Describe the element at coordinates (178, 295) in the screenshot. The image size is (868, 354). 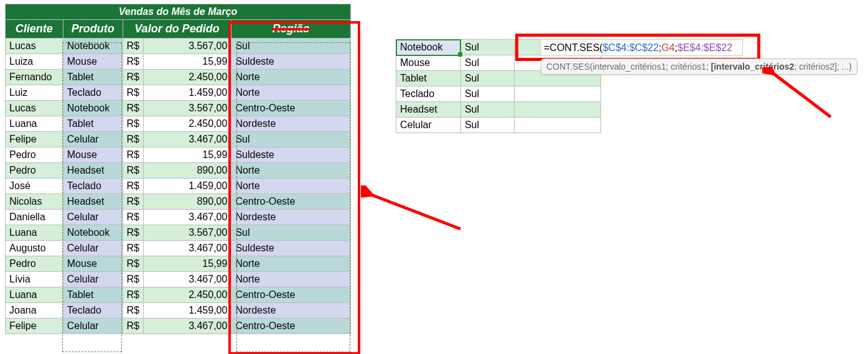
I see `table-row: LuanaTabletR$2.450,00Centro-Oeste` at that location.